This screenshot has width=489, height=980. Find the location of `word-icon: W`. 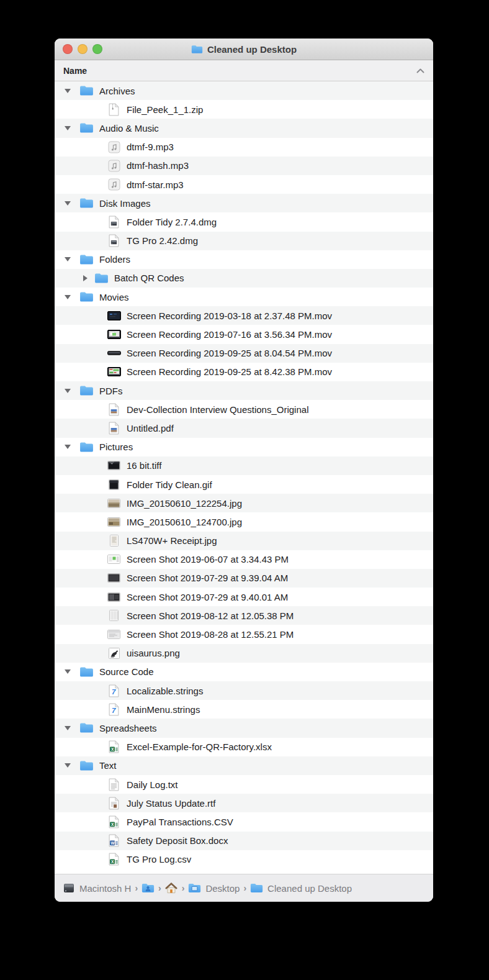

word-icon: W is located at coordinates (114, 841).